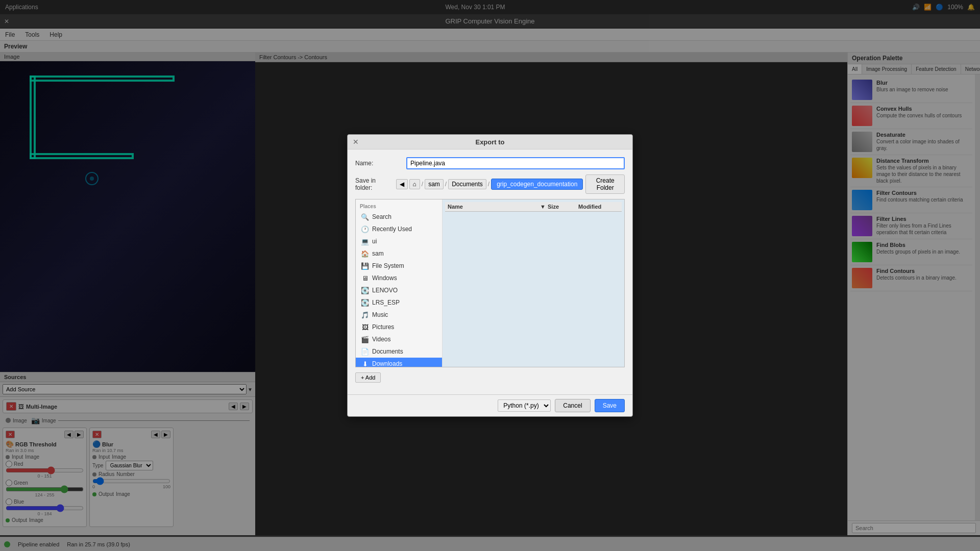  Describe the element at coordinates (423, 184) in the screenshot. I see `breadcrumb-sep1: /` at that location.